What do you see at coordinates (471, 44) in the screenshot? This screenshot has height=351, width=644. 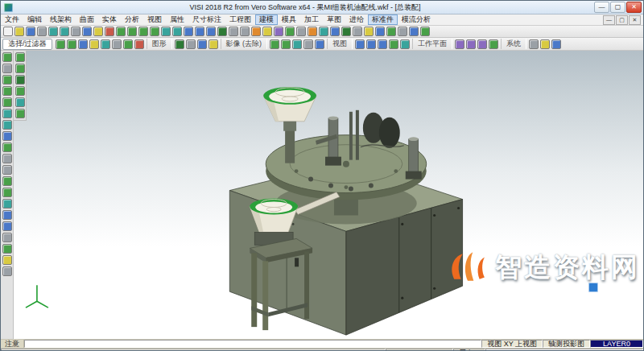 I see `workplane-xz-icon` at bounding box center [471, 44].